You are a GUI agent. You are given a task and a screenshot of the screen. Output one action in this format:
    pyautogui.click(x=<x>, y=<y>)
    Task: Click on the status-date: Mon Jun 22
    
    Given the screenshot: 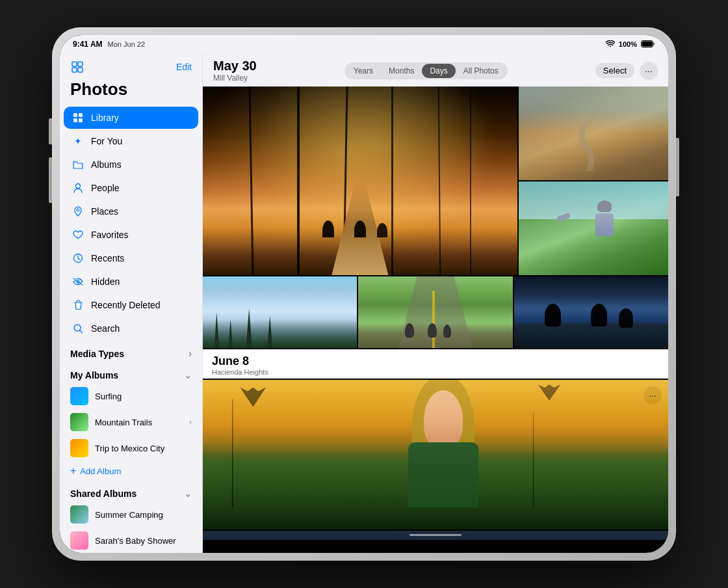 What is the action you would take?
    pyautogui.click(x=126, y=44)
    